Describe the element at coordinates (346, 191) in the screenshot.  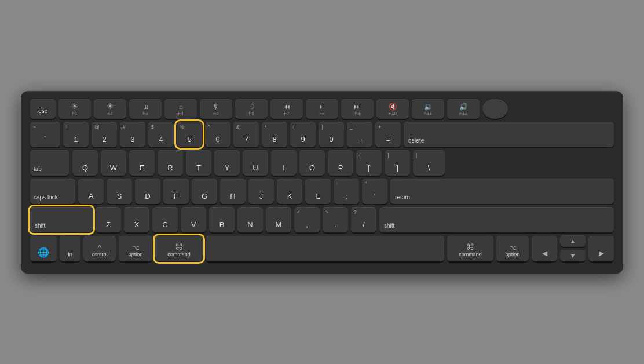
I see `key-semicolon: : ;` at that location.